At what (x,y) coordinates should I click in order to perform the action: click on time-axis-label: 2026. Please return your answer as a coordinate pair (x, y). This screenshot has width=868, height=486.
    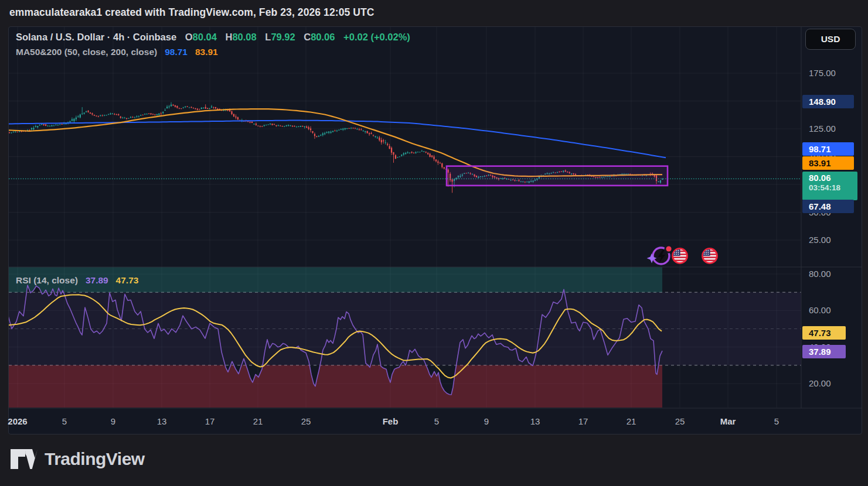
    Looking at the image, I should click on (18, 422).